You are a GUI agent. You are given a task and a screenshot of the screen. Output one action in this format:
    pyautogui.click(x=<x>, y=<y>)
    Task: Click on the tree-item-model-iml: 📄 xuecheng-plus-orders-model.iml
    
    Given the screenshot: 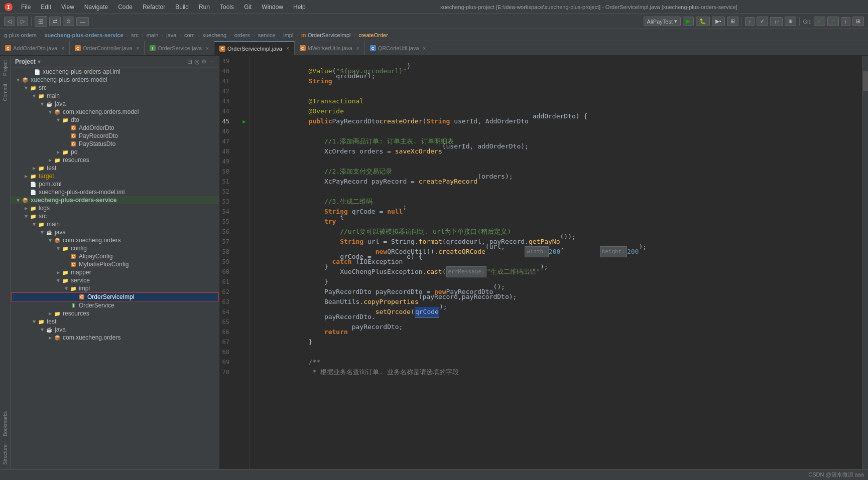 What is the action you would take?
    pyautogui.click(x=115, y=192)
    